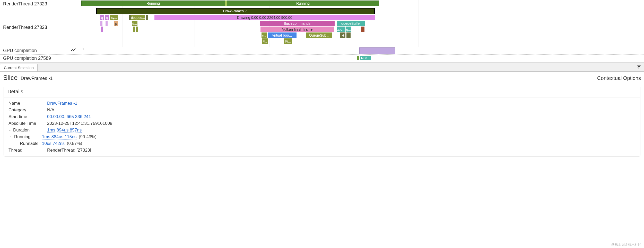 Image resolution: width=644 pixels, height=248 pixels. I want to click on trace-virtual: virtual boo..., so click(282, 35).